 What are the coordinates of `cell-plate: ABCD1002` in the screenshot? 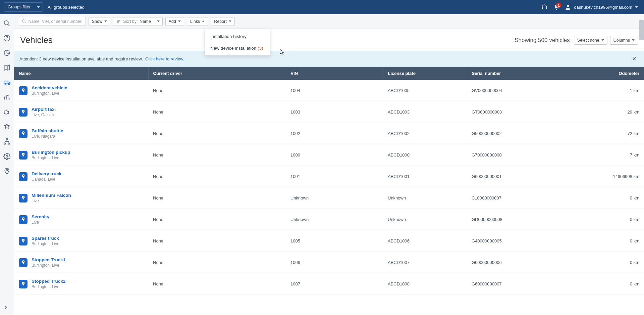 It's located at (425, 134).